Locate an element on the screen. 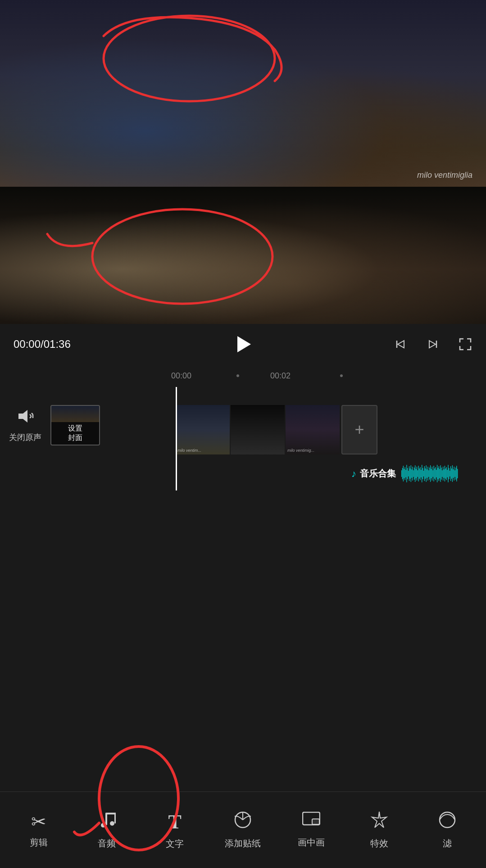 The width and height of the screenshot is (486, 868). sticker-icon is located at coordinates (243, 822).